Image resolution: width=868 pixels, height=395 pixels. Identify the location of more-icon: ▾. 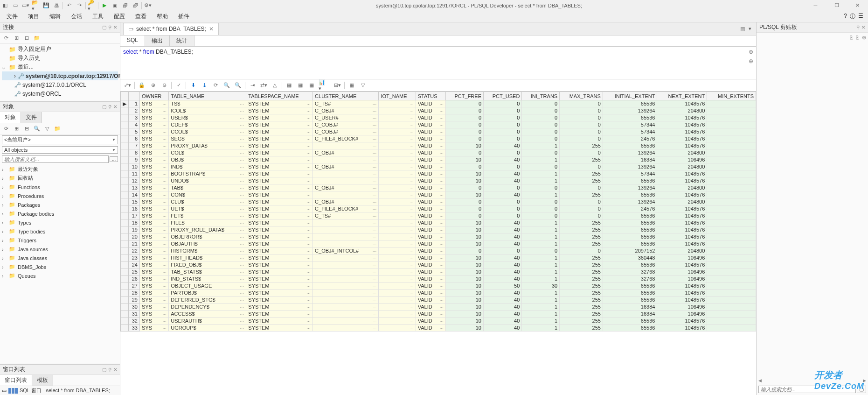
(750, 29).